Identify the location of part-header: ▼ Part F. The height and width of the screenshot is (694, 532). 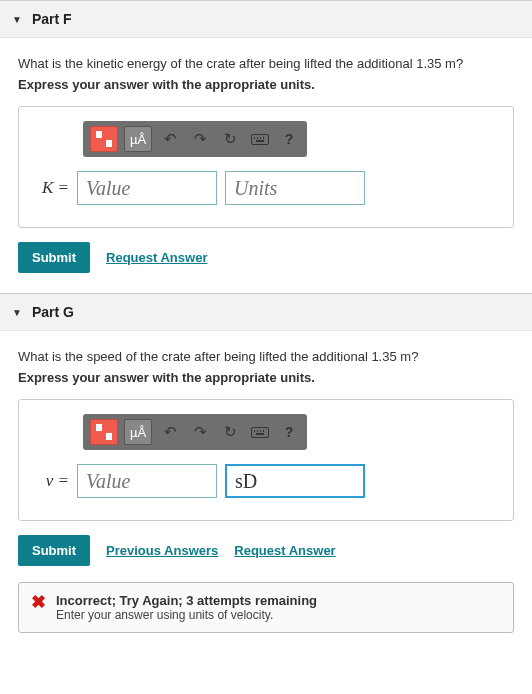
(266, 20).